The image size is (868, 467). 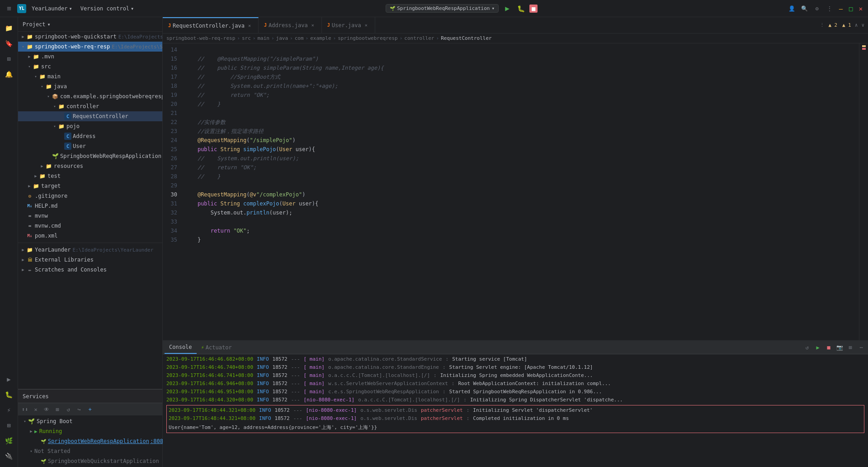 What do you see at coordinates (313, 25) in the screenshot?
I see `tab-addr-close: ✕` at bounding box center [313, 25].